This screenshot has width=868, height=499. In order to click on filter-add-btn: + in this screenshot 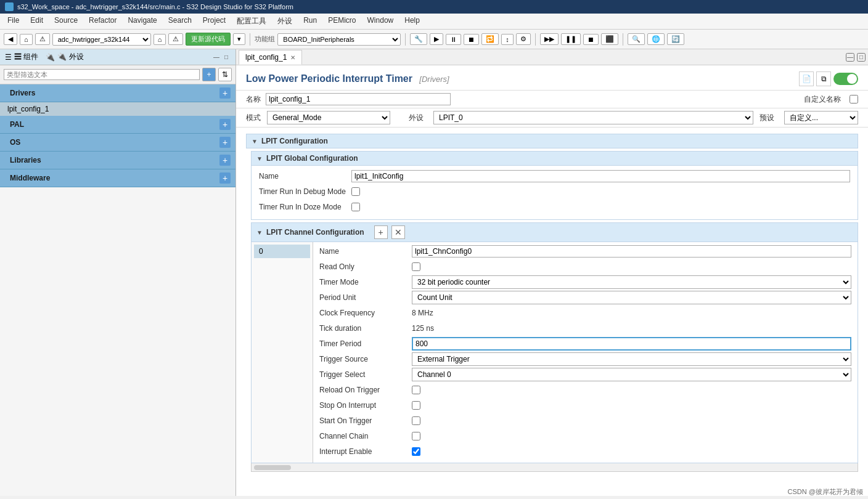, I will do `click(209, 75)`.